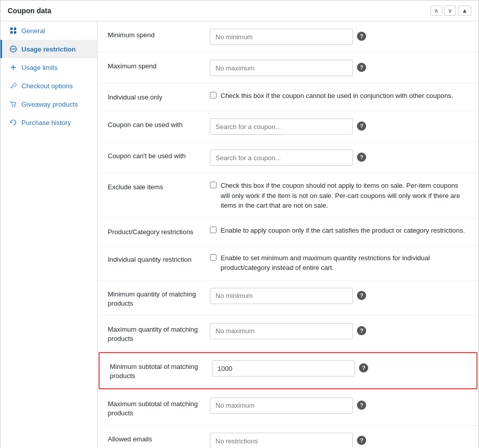 The height and width of the screenshot is (448, 479). What do you see at coordinates (362, 157) in the screenshot?
I see `help-coupon-cant-be-used: ?` at bounding box center [362, 157].